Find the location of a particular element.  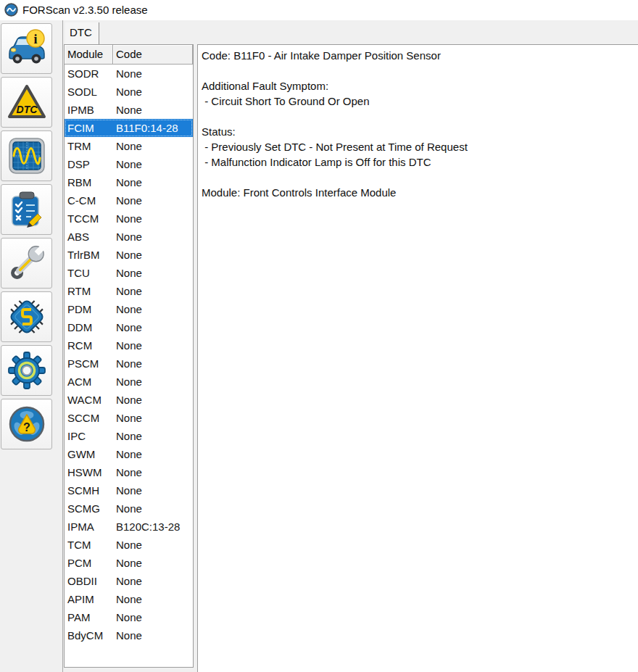

sidebar: i DTC is located at coordinates (32, 347).